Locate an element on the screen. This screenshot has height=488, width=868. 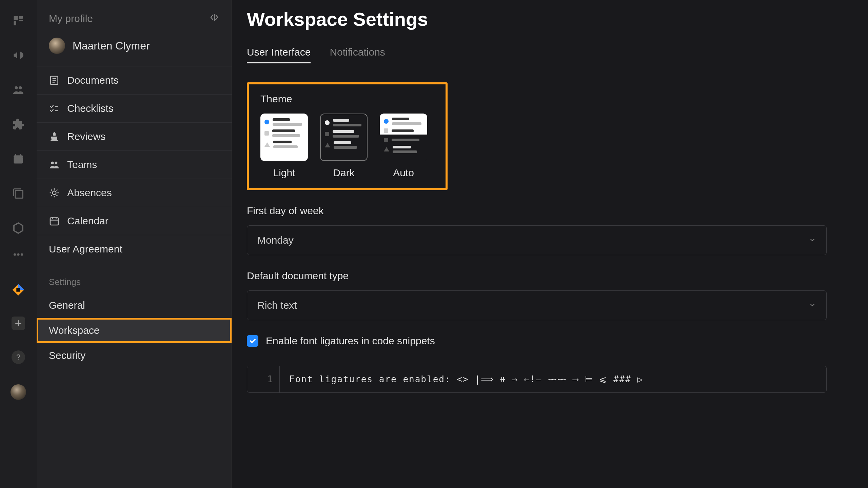
sidebar-item-teams: Teams is located at coordinates (134, 165).